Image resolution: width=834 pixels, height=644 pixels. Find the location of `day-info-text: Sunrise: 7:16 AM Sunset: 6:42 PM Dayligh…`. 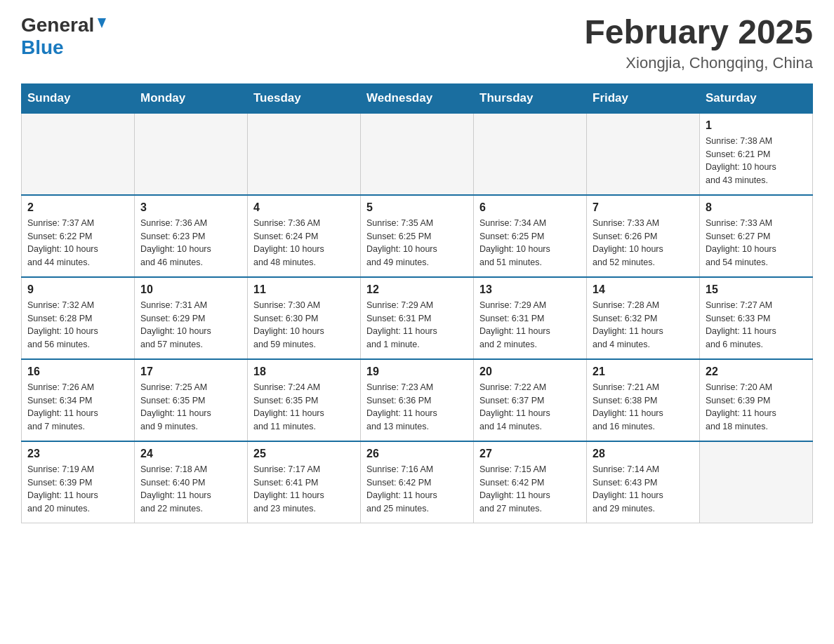

day-info-text: Sunrise: 7:16 AM Sunset: 6:42 PM Dayligh… is located at coordinates (417, 490).